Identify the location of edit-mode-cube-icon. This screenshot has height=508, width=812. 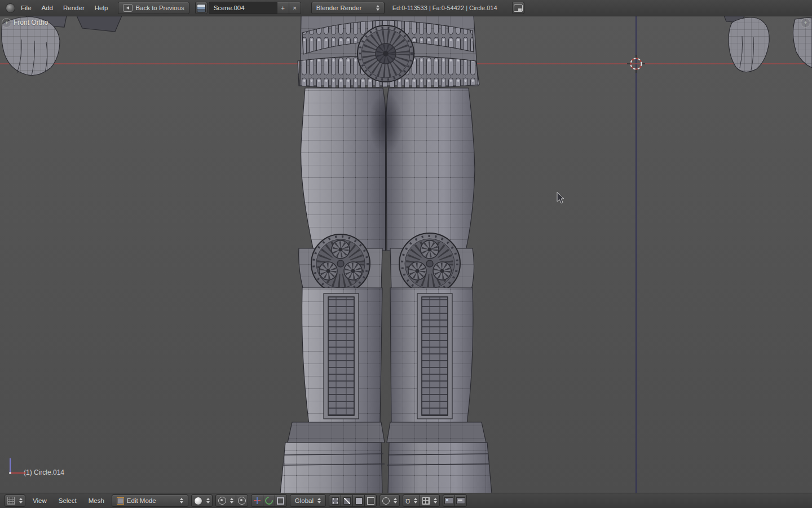
(121, 501).